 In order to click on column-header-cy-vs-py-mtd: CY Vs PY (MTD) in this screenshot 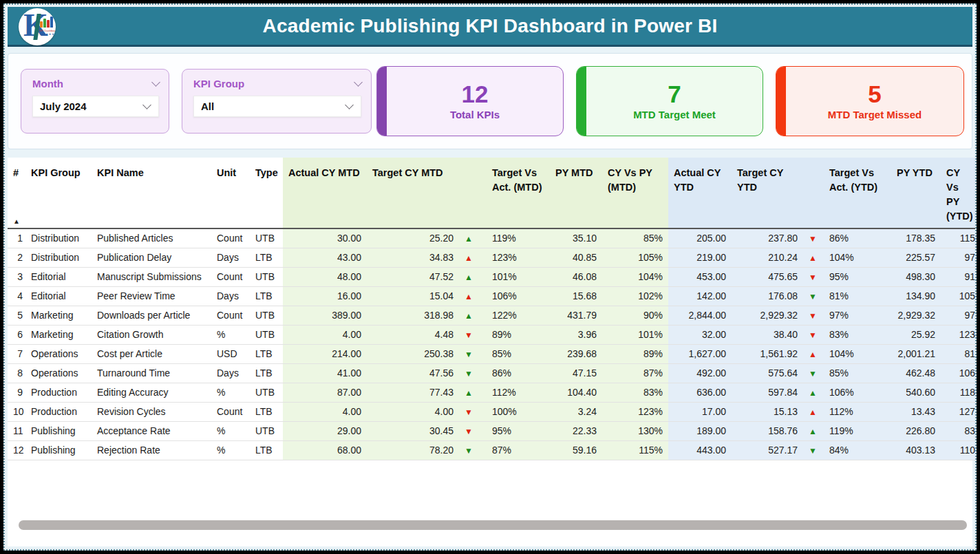, I will do `click(635, 193)`.